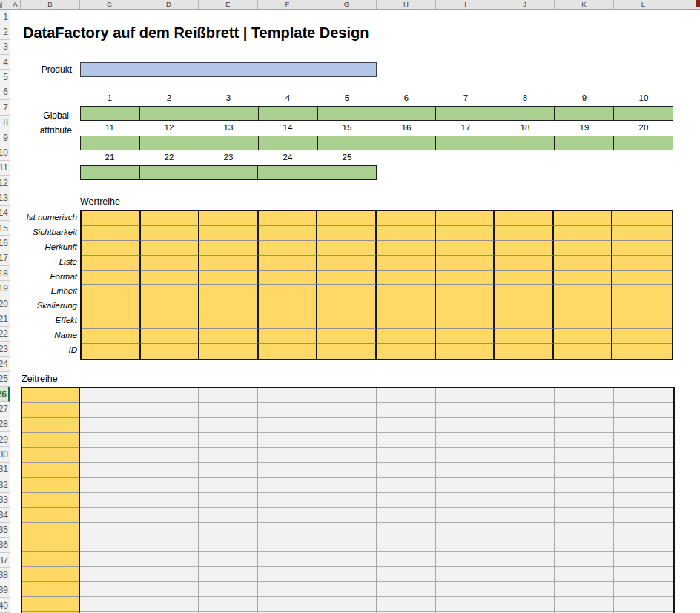 Image resolution: width=700 pixels, height=613 pixels. What do you see at coordinates (4, 319) in the screenshot?
I see `row-header-21: 21` at bounding box center [4, 319].